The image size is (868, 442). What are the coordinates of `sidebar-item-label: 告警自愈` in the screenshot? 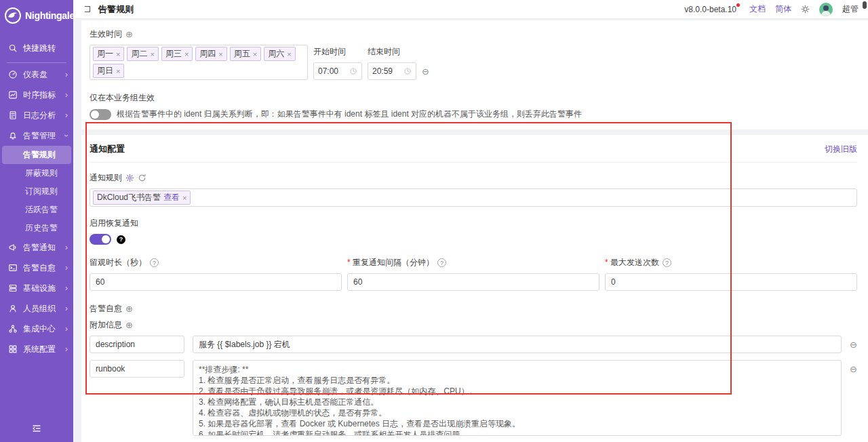 It's located at (39, 268).